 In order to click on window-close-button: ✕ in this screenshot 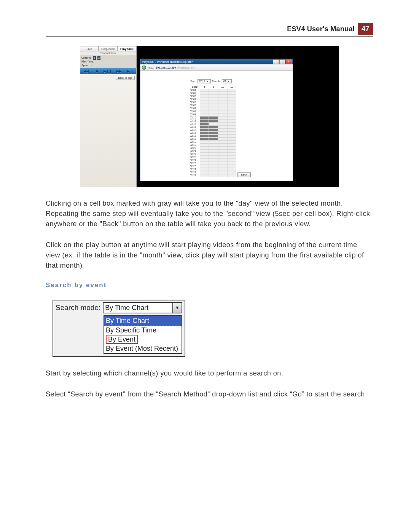, I will do `click(289, 62)`.